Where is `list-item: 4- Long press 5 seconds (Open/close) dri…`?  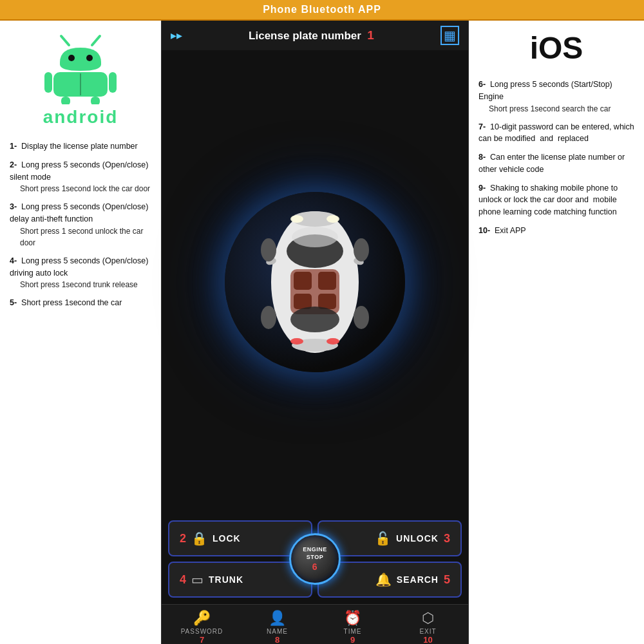 list-item: 4- Long press 5 seconds (Open/close) dri… is located at coordinates (80, 273).